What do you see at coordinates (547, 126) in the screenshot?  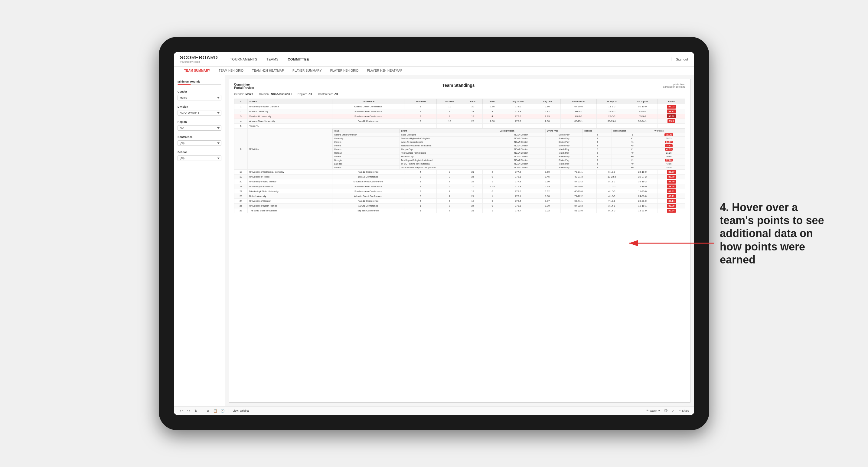 I see `cell-avg-sg` at bounding box center [547, 126].